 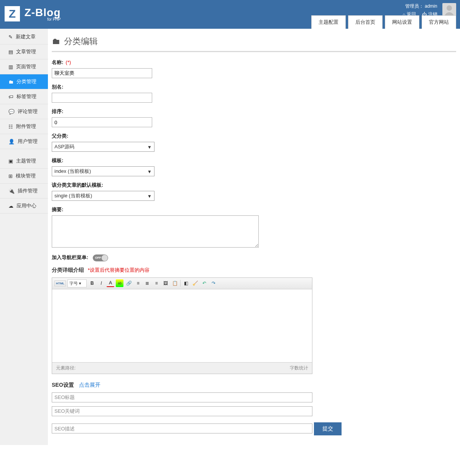 What do you see at coordinates (11, 67) in the screenshot?
I see `page-icon: ▥` at bounding box center [11, 67].